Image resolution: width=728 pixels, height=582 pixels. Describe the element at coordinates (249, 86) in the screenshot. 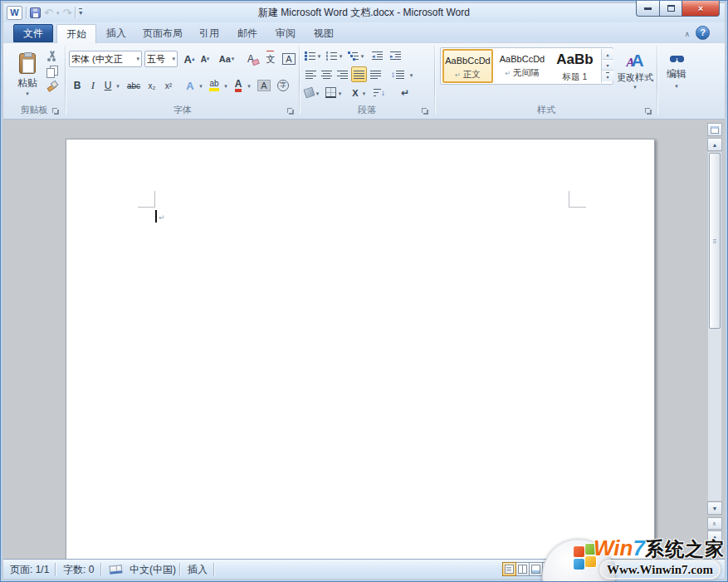

I see `font-color-dropdown-icon: ▾` at that location.